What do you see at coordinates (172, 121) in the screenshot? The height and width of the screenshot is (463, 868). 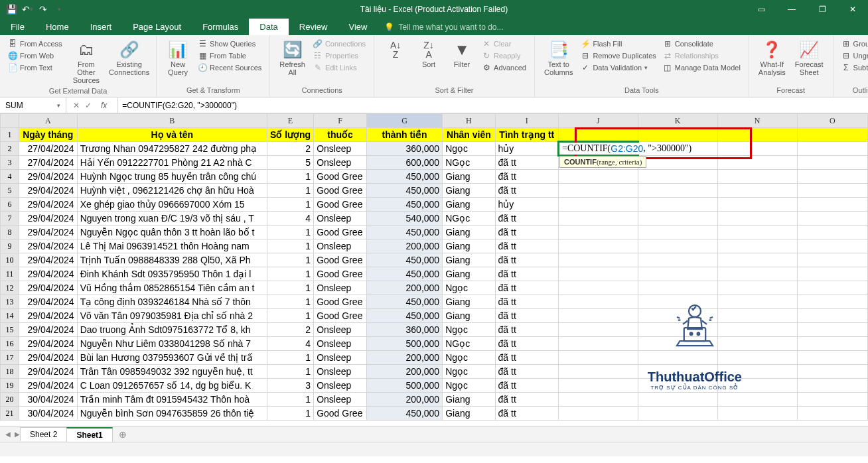 I see `col-header: B` at bounding box center [172, 121].